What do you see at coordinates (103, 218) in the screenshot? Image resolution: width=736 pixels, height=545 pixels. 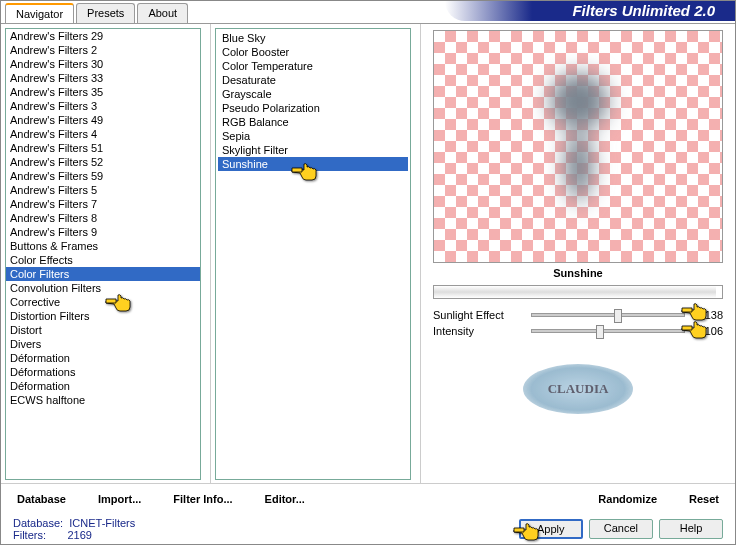 I see `category-item: Andrew's Filters 8` at bounding box center [103, 218].